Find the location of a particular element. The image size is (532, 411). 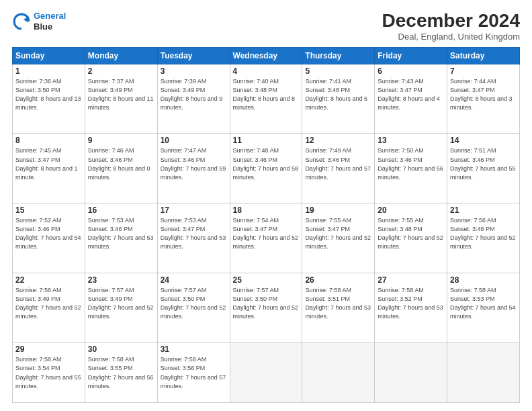

day-number: 11 is located at coordinates (266, 140).